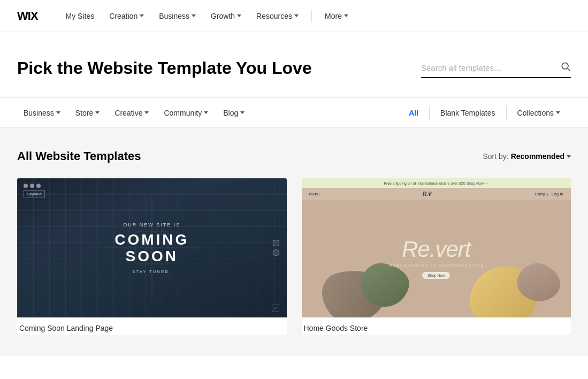 Image resolution: width=588 pixels, height=379 pixels. What do you see at coordinates (234, 113) in the screenshot?
I see `filter-blog: Blog` at bounding box center [234, 113].